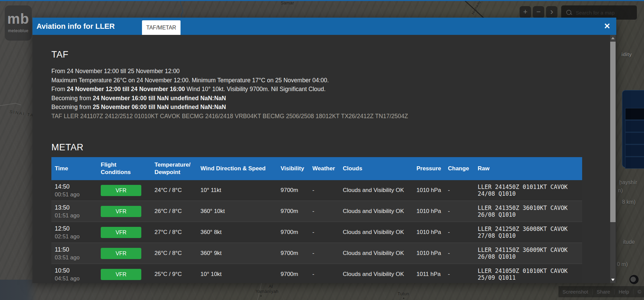 This screenshot has width=644, height=300. Describe the element at coordinates (317, 274) in the screenshot. I see `metar-row: 10:5004:51 agoVFR25°C / 9°C10° 10kt9700m…` at that location.